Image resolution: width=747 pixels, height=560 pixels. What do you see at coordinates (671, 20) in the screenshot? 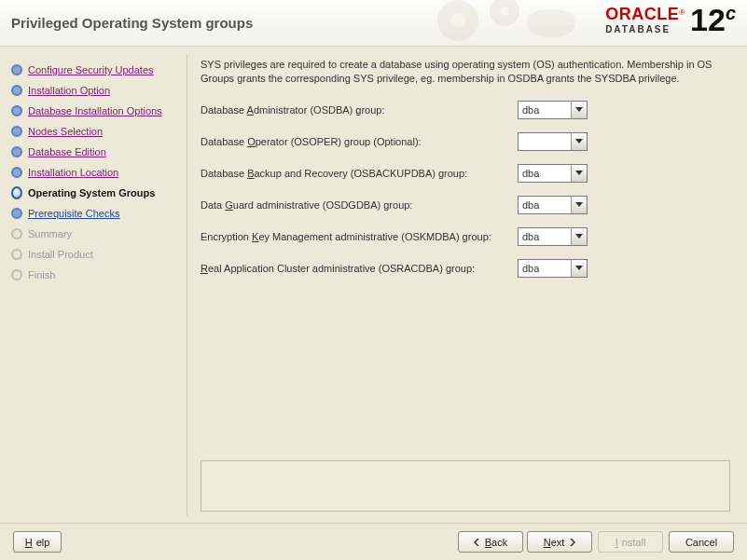
I see `brand-logo: ORACLE® DATABASE 12c` at bounding box center [671, 20].